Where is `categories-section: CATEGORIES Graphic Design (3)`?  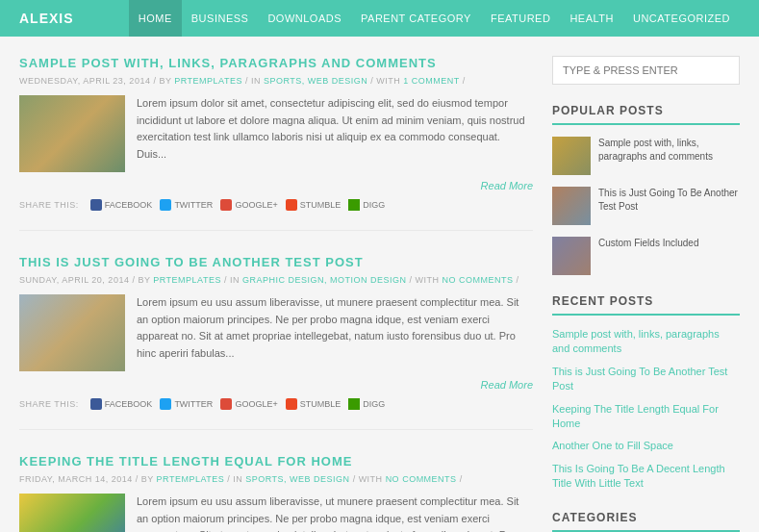 categories-section: CATEGORIES Graphic Design (3) is located at coordinates (646, 521).